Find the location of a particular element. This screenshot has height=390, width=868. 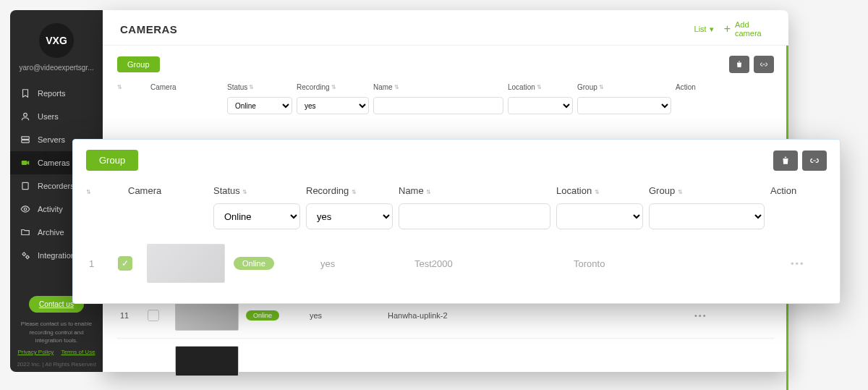

sidebar-item-reports: Reports is located at coordinates (56, 93).